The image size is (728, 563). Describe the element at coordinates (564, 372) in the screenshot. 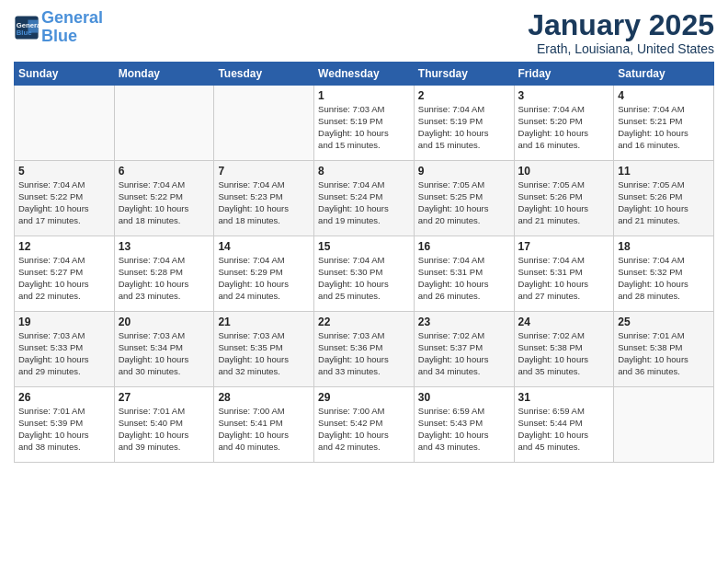

I see `cell-info: and 35 minutes.` at that location.